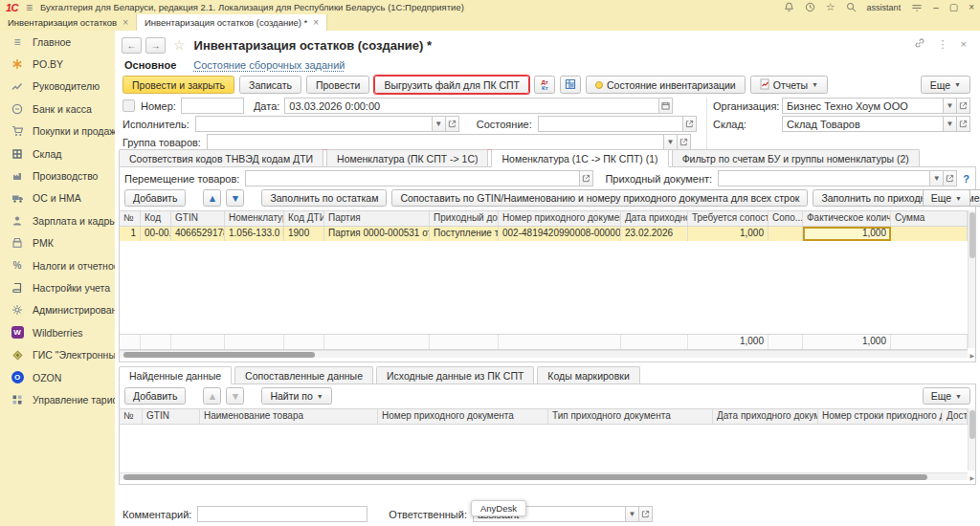  What do you see at coordinates (847, 233) in the screenshot?
I see `selected-cell-actual-qty: 1,000` at bounding box center [847, 233].